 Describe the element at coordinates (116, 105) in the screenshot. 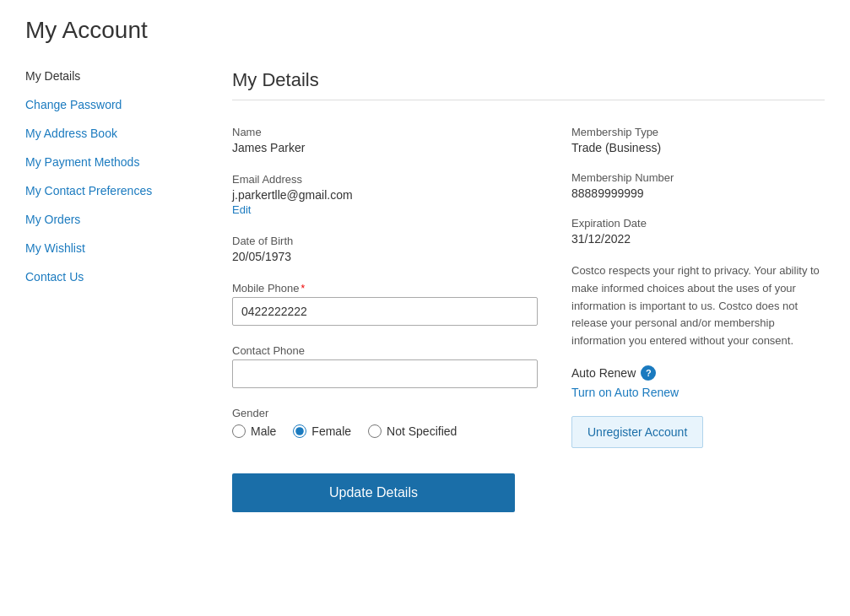

I see `sidebar-item-change-password: Change Password` at that location.